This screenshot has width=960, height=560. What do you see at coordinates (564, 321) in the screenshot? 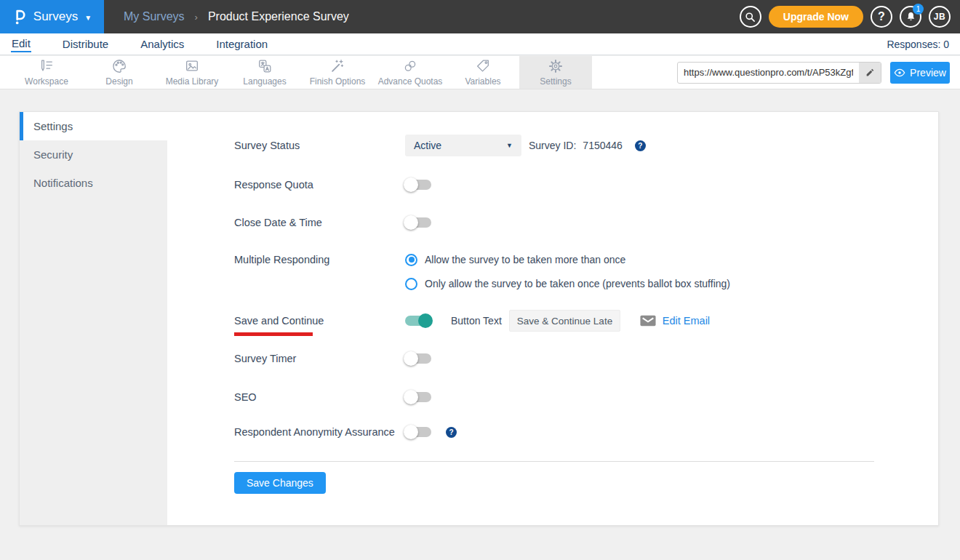
I see `button-text-input` at bounding box center [564, 321].